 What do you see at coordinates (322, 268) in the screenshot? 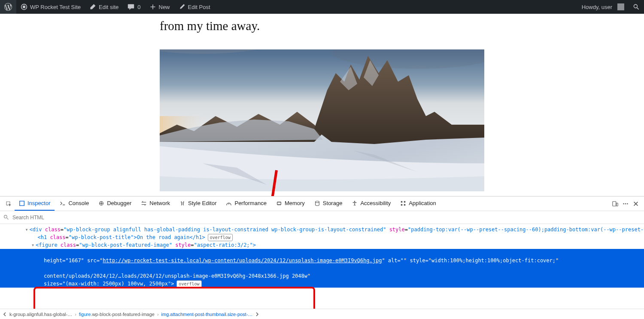
I see `dom-selected-node: height="1667" src="http://wp-rocket-test…` at bounding box center [322, 268].